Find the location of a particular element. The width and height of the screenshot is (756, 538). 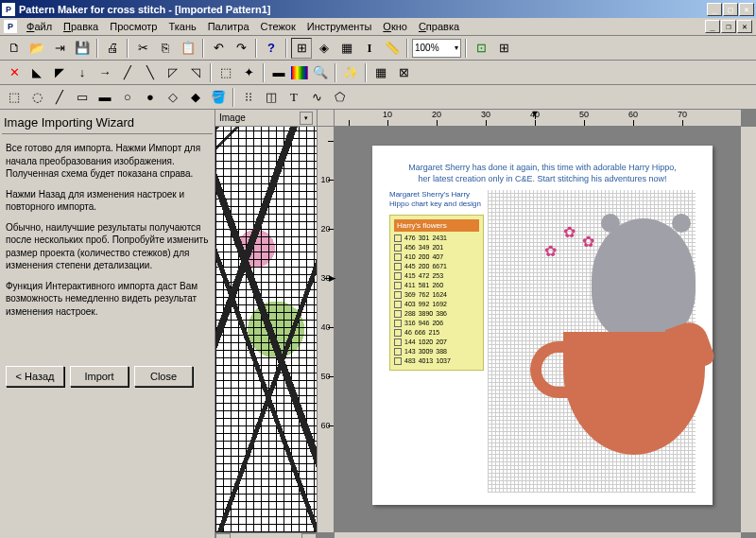

key-row: 456349201 is located at coordinates (437, 248).